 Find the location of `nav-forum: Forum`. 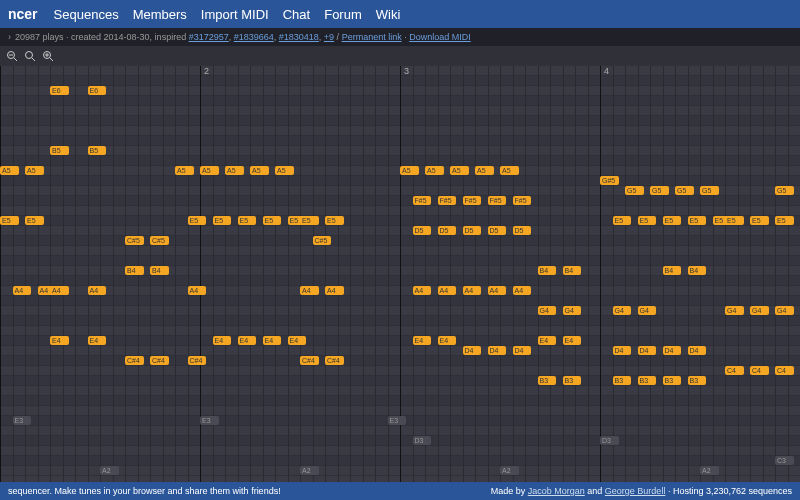

nav-forum: Forum is located at coordinates (343, 14).